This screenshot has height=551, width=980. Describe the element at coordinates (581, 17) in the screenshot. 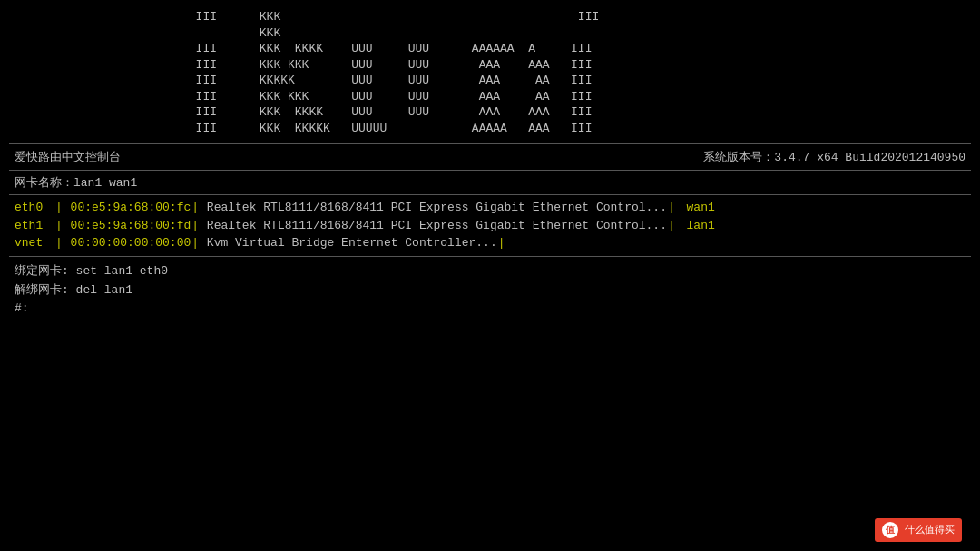

I see `ascii-line-1: III KKK III` at that location.